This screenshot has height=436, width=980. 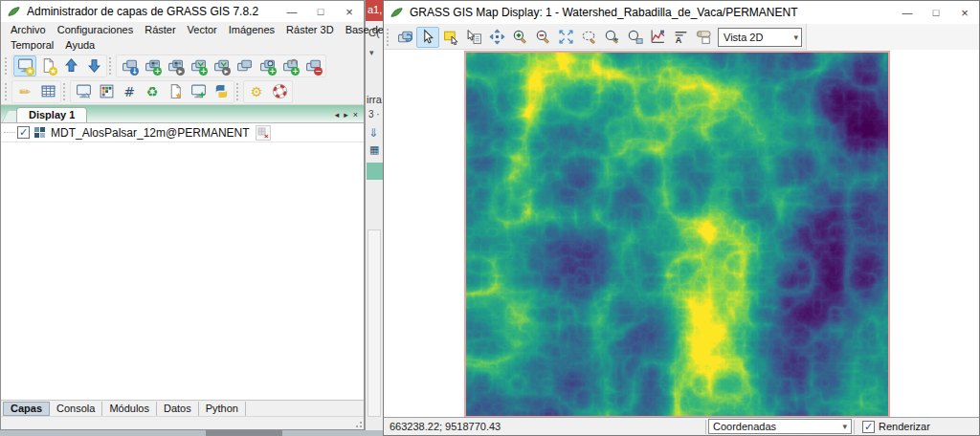 What do you see at coordinates (10, 132) in the screenshot?
I see `tree-branch-line` at bounding box center [10, 132].